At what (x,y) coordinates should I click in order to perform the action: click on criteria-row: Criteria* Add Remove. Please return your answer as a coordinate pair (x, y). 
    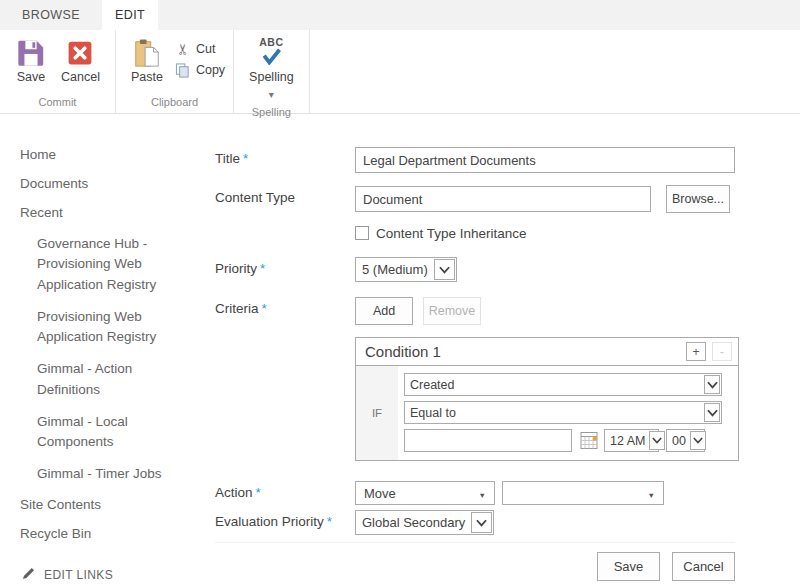
    Looking at the image, I should click on (508, 311).